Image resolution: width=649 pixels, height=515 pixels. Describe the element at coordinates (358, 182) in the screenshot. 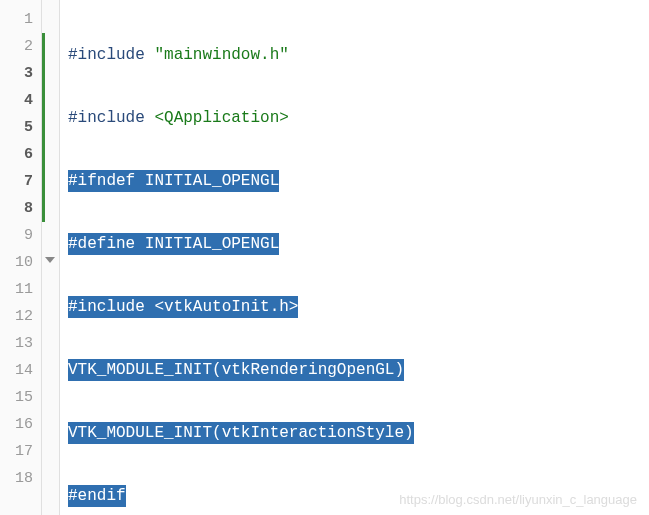

I see `code-line: #ifndef INITIAL_OPENGL` at that location.